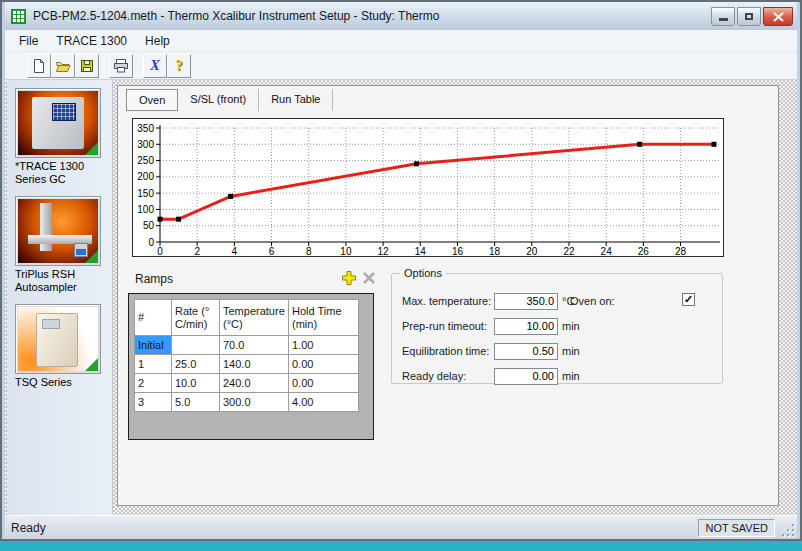  What do you see at coordinates (146, 176) in the screenshot?
I see `svg-text: 200` at bounding box center [146, 176].